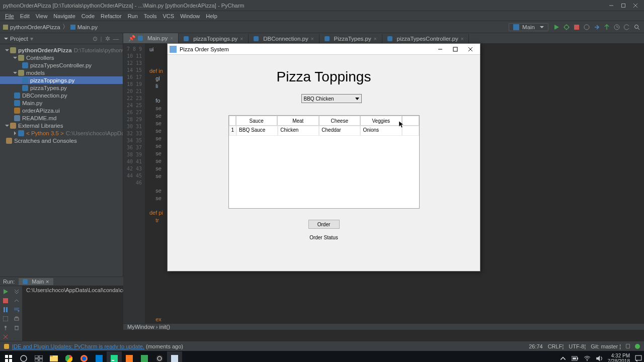 The height and width of the screenshot is (362, 644). I want to click on wifi-icon, so click(587, 358).